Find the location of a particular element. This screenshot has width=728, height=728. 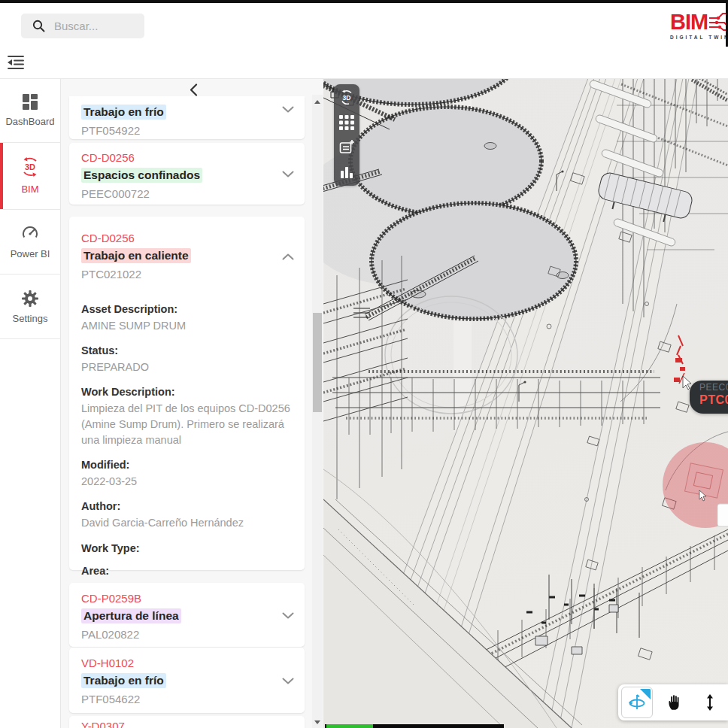

scrollbar-thumb is located at coordinates (317, 362).